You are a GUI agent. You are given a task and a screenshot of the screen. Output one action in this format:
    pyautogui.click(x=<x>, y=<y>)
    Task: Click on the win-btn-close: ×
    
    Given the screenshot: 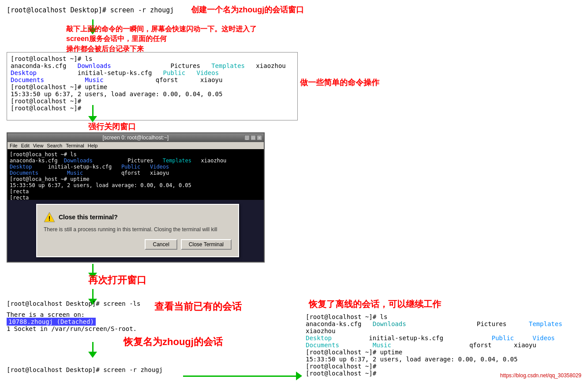 What is the action you would take?
    pyautogui.click(x=259, y=138)
    